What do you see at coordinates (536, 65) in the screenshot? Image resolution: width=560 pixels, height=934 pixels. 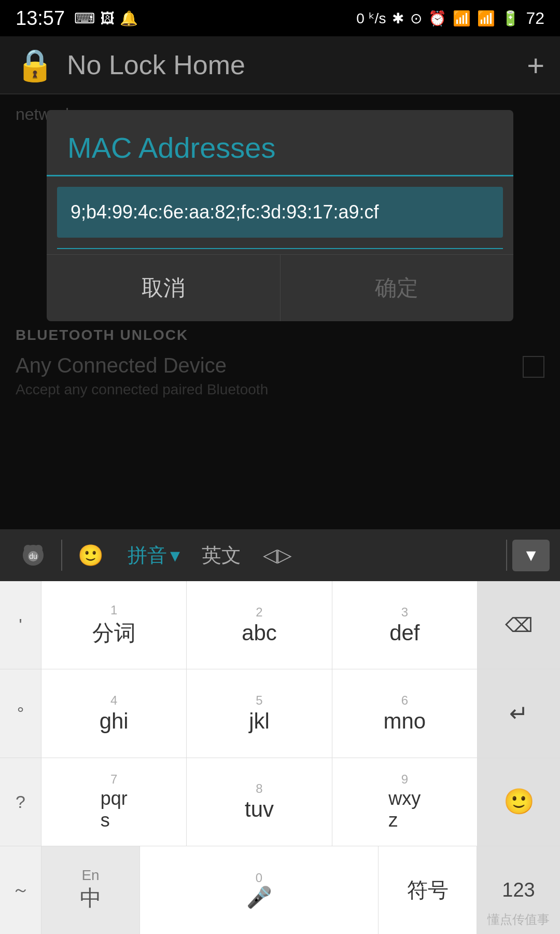 I see `add-button: +` at bounding box center [536, 65].